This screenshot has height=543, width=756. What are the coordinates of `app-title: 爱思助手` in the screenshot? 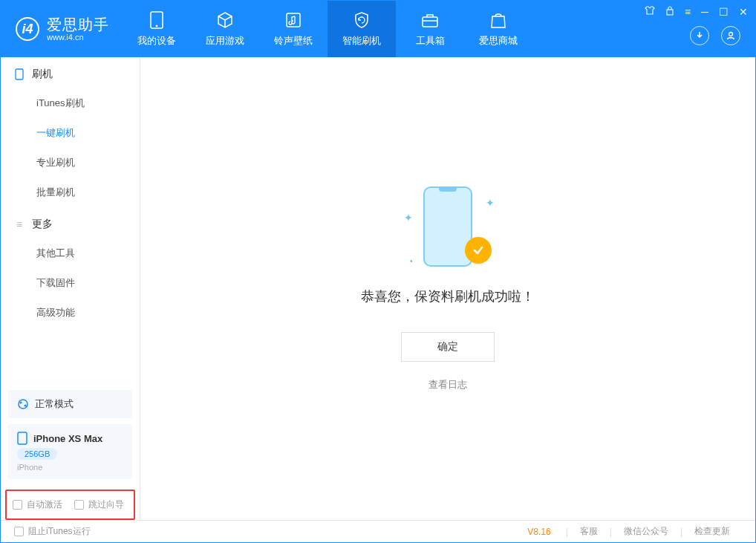 It's located at (78, 25).